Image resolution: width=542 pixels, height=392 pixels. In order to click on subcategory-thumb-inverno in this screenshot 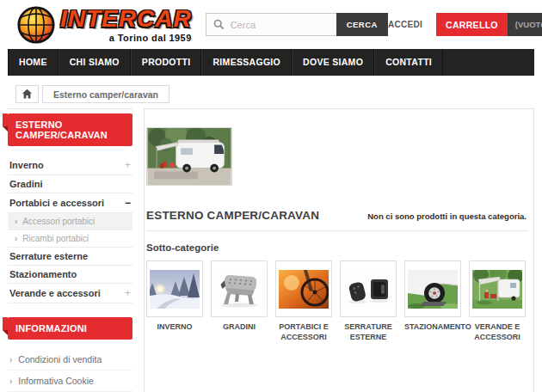, I will do `click(175, 289)`.